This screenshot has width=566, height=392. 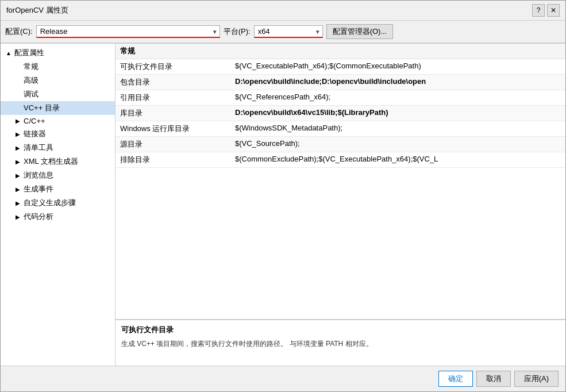 What do you see at coordinates (128, 32) in the screenshot?
I see `config-select-wrap: Release ▼` at bounding box center [128, 32].